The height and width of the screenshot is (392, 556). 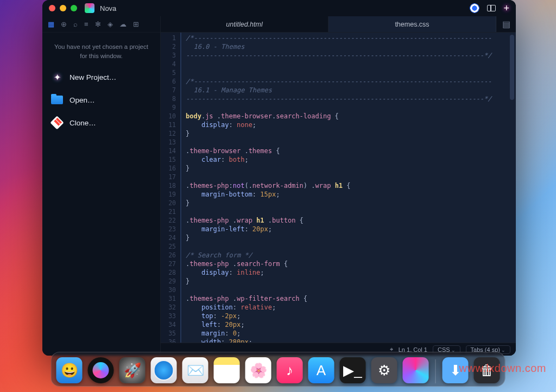 I want to click on sidebar-hint: You have not yet chosen a project for th…, so click(x=101, y=49).